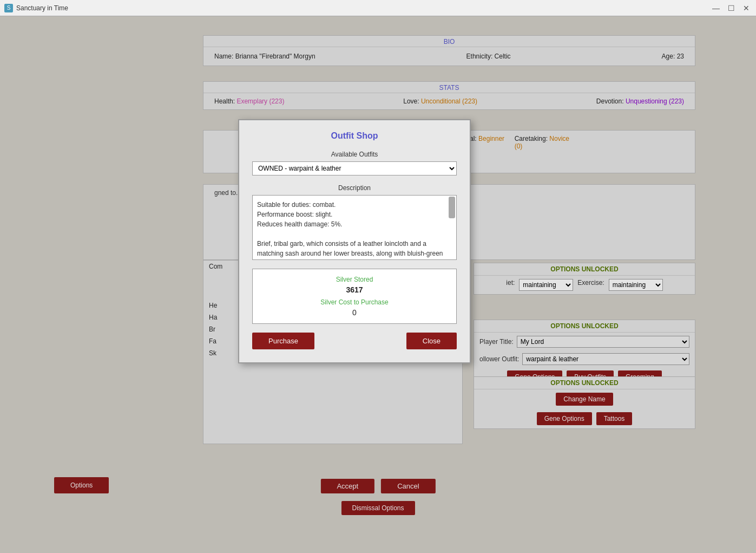 This screenshot has width=756, height=553. I want to click on outfit-select: OWNED - warpaint & leather, so click(354, 168).